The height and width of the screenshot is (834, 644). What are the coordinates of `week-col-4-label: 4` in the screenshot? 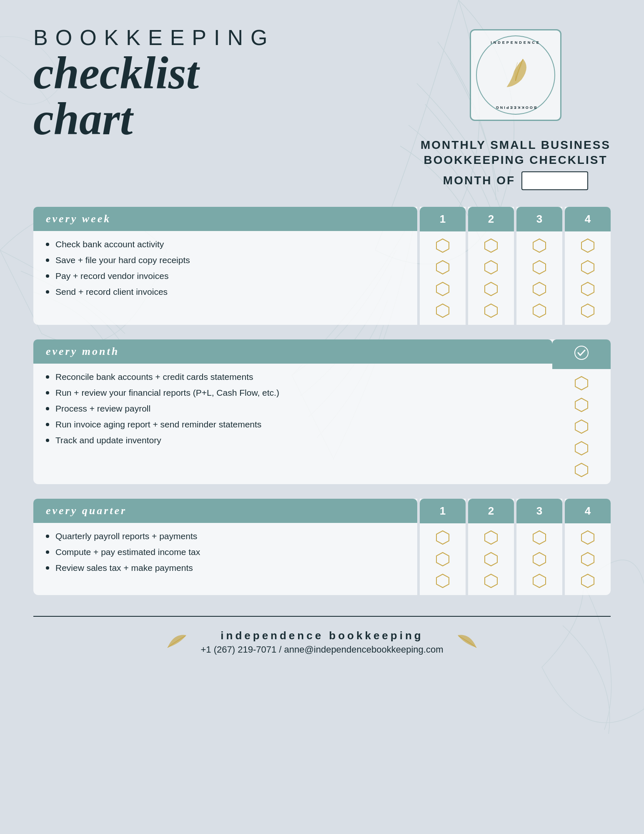 It's located at (588, 219).